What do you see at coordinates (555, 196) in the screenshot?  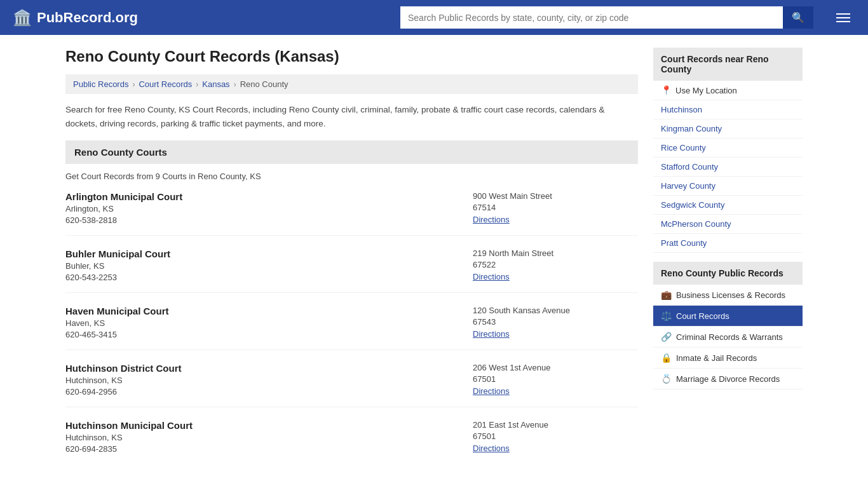 I see `court-address-0: 900 West Main Street` at bounding box center [555, 196].